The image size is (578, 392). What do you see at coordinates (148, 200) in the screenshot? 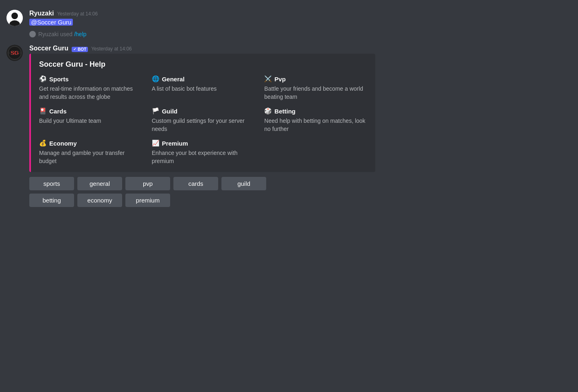
I see `button-premium: premium` at bounding box center [148, 200].